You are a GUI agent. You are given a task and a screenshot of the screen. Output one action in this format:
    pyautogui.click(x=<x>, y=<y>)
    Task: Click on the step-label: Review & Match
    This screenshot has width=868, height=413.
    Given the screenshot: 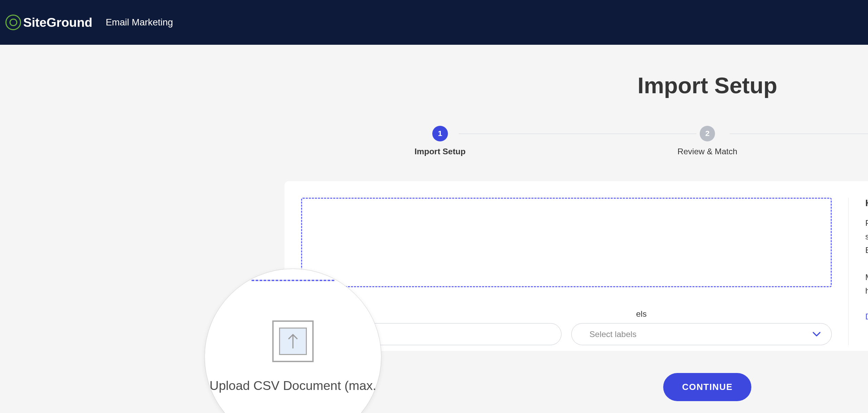 What is the action you would take?
    pyautogui.click(x=707, y=152)
    